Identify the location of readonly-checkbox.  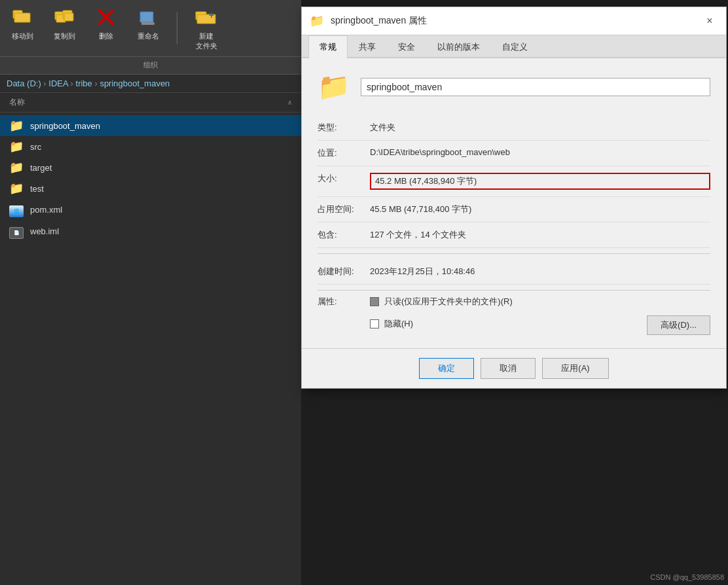
(374, 302).